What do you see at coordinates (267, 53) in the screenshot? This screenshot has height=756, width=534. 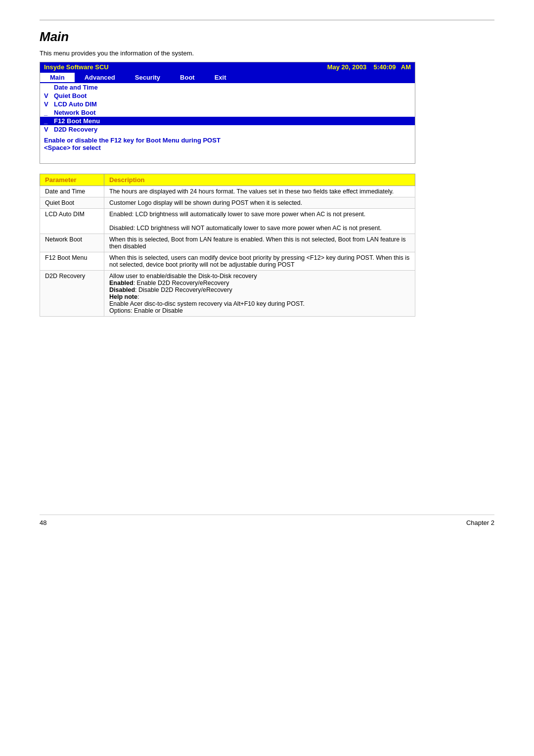 I see `intro-text: This menu provides you the information o…` at bounding box center [267, 53].